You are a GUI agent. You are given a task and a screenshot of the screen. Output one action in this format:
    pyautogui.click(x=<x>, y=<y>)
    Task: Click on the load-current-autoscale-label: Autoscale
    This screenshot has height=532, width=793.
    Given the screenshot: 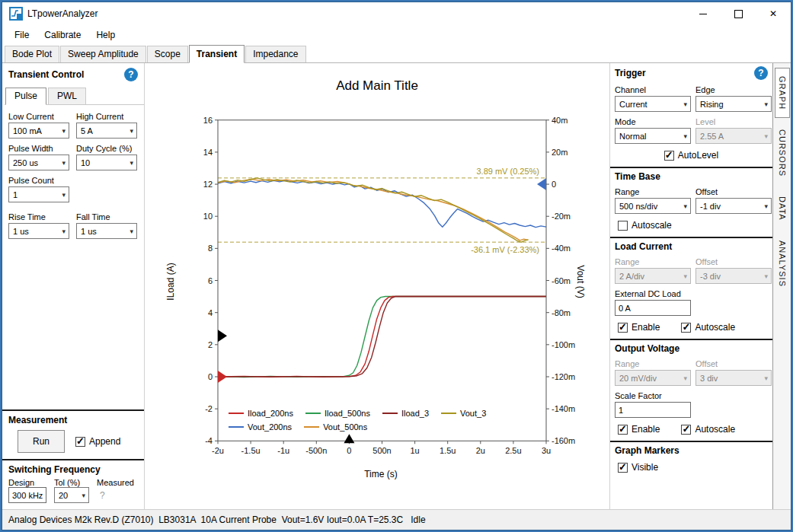 What is the action you would take?
    pyautogui.click(x=715, y=327)
    